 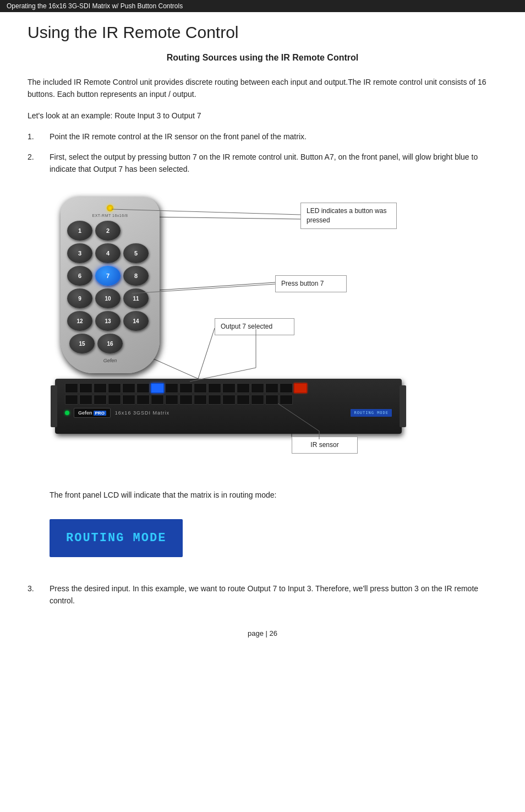 What do you see at coordinates (108, 298) in the screenshot?
I see `remote-btn-10: 10` at bounding box center [108, 298].